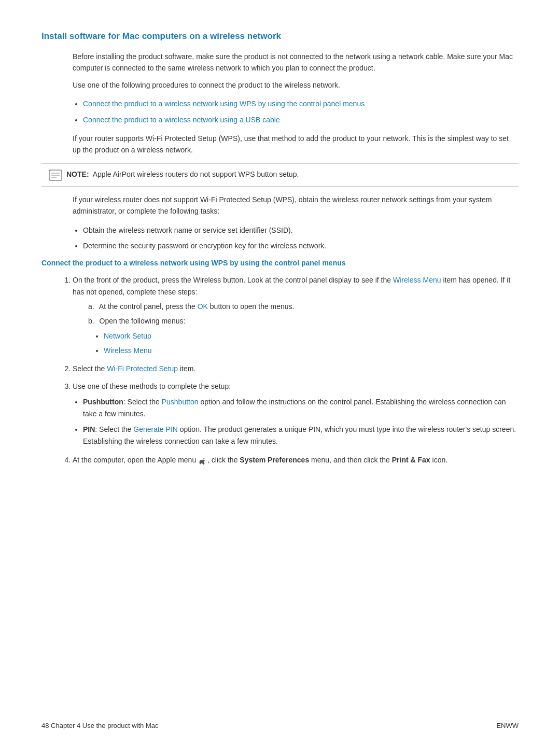 The height and width of the screenshot is (745, 560). I want to click on link-usb-cable: Connect the product to a wireless networ…, so click(181, 120).